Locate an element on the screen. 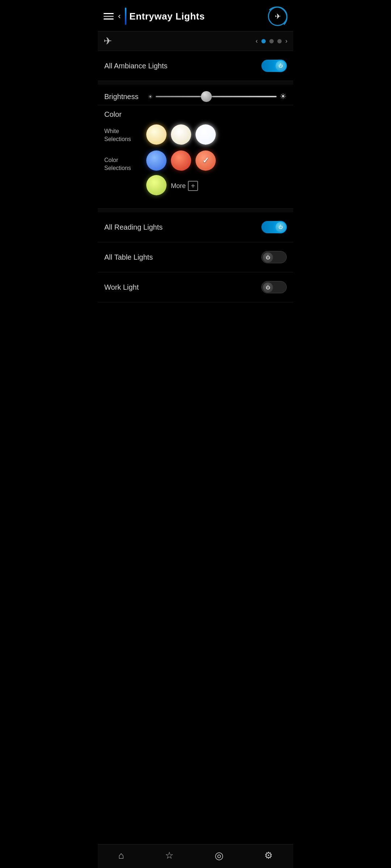 This screenshot has width=391, height=868. page-title: Entryway Lights is located at coordinates (167, 17).